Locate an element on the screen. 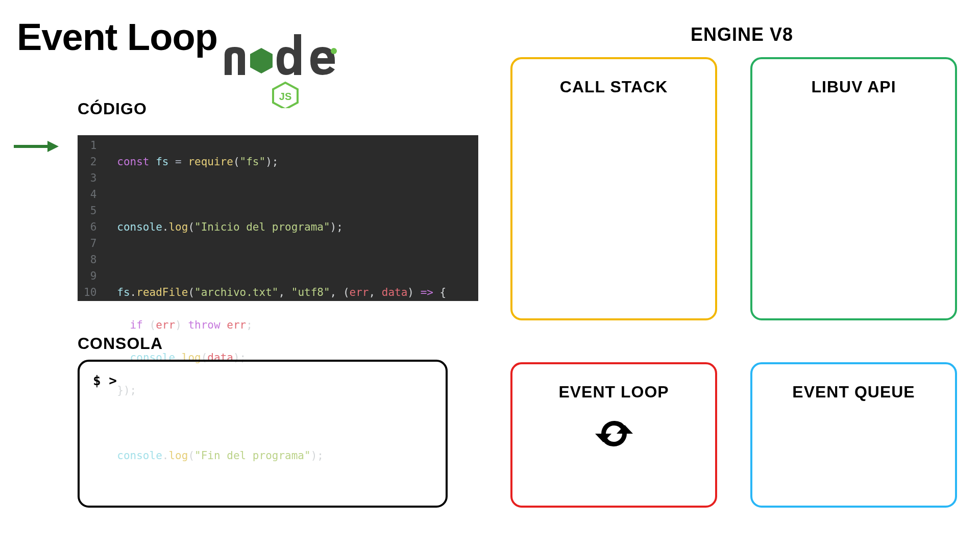 Image resolution: width=980 pixels, height=551 pixels. line-number: 5 is located at coordinates (90, 211).